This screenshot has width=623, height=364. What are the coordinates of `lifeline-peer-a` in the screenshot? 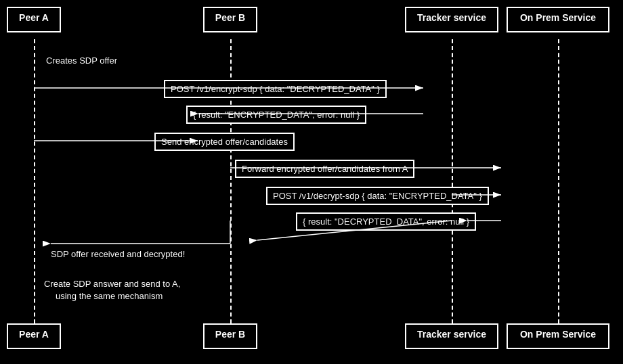 It's located at (35, 185).